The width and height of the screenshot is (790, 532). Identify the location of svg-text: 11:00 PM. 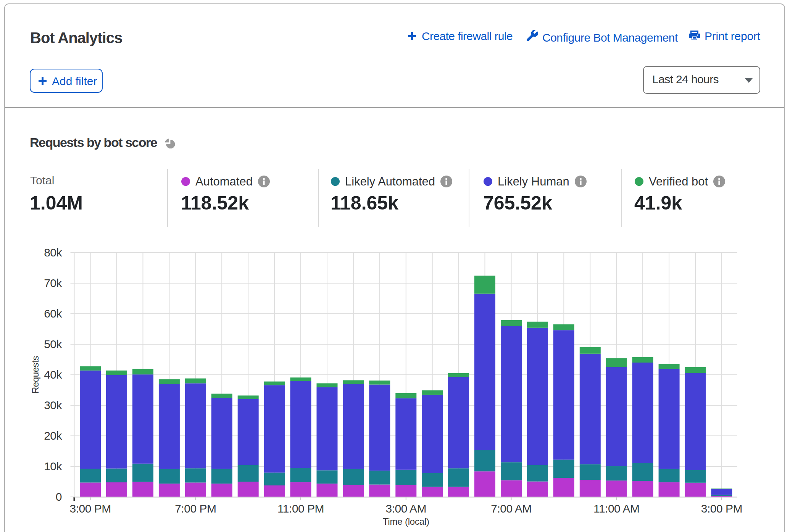
(301, 508).